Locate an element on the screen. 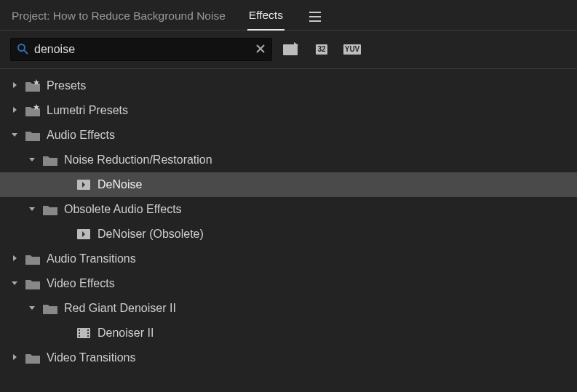 This screenshot has width=577, height=392. tree-item-label: Denoiser II is located at coordinates (125, 333).